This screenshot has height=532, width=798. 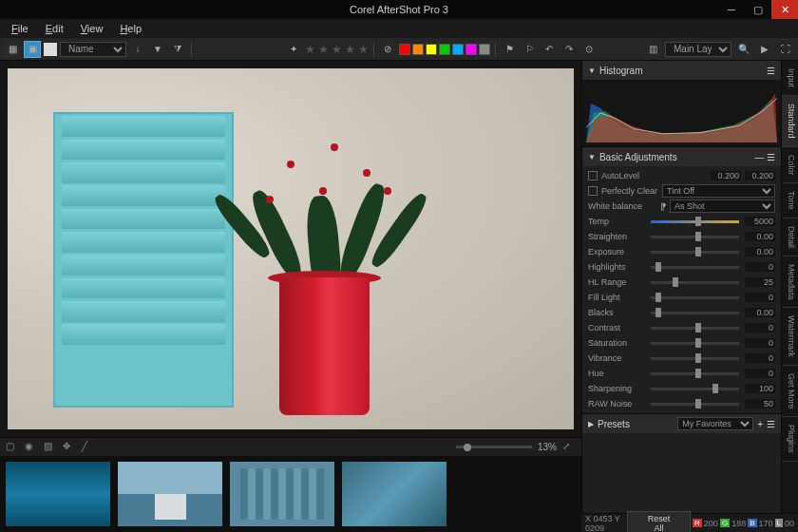 I want to click on expand-icon: ⤢, so click(x=569, y=447).